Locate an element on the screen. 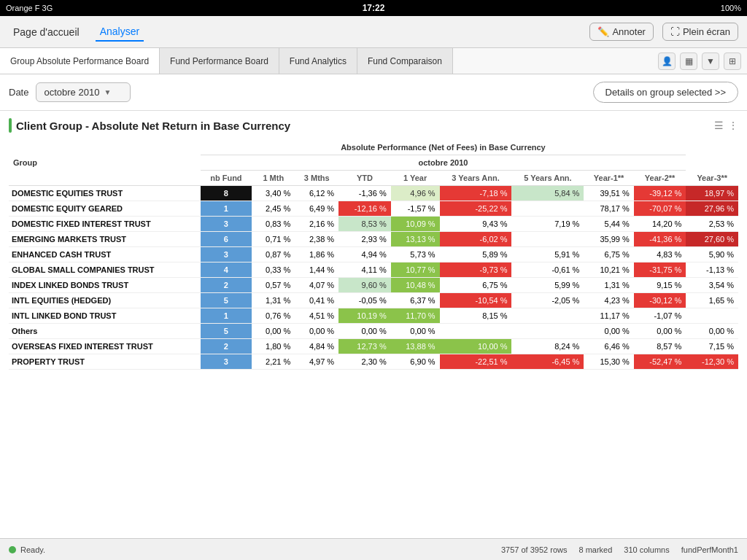  perf-cell: -41,36 % is located at coordinates (660, 239).